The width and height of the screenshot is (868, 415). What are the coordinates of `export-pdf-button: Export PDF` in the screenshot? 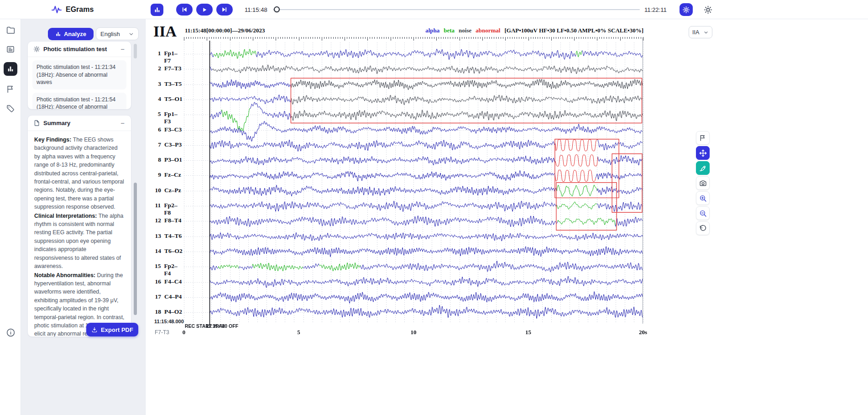 It's located at (112, 330).